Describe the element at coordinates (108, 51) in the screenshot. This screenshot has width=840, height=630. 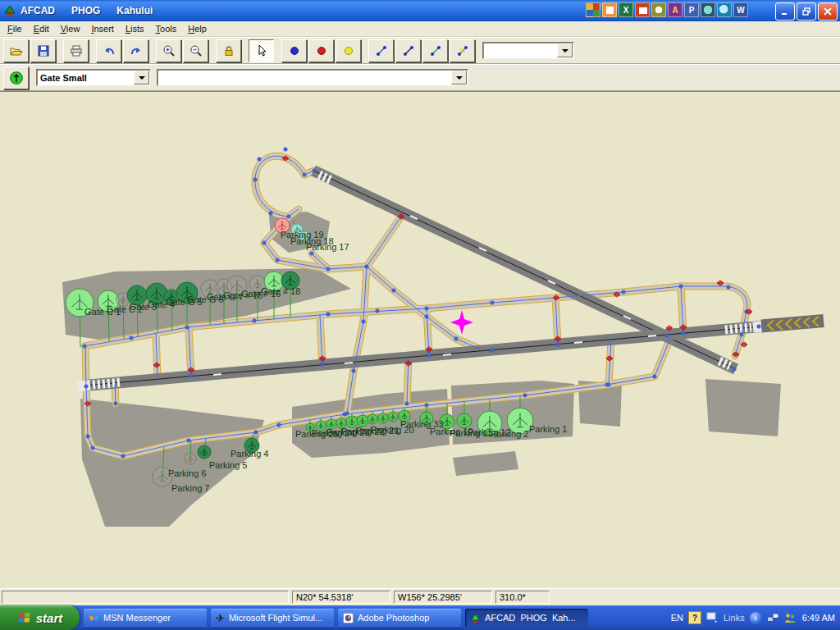
I see `undo-button` at that location.